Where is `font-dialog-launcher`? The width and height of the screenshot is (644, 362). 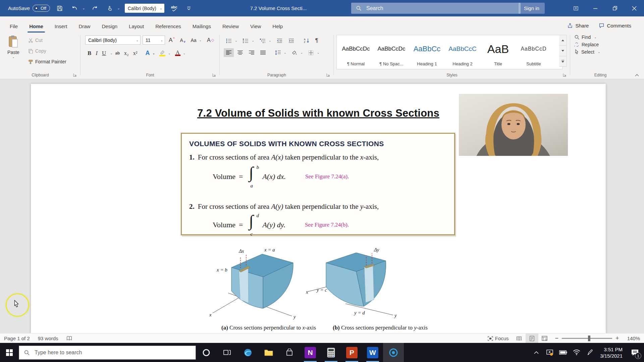
font-dialog-launcher is located at coordinates (214, 75).